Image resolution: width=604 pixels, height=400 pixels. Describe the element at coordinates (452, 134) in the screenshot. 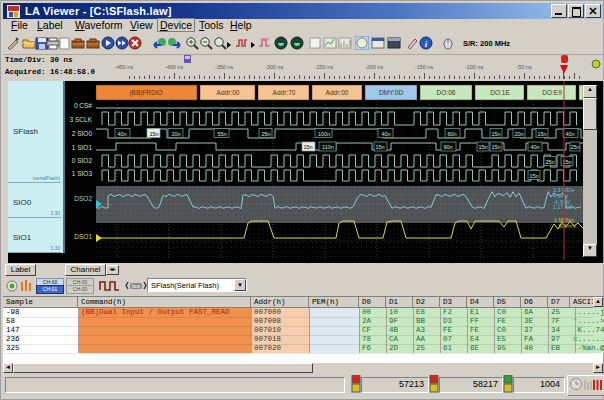

I see `svg-text: 60n` at that location.